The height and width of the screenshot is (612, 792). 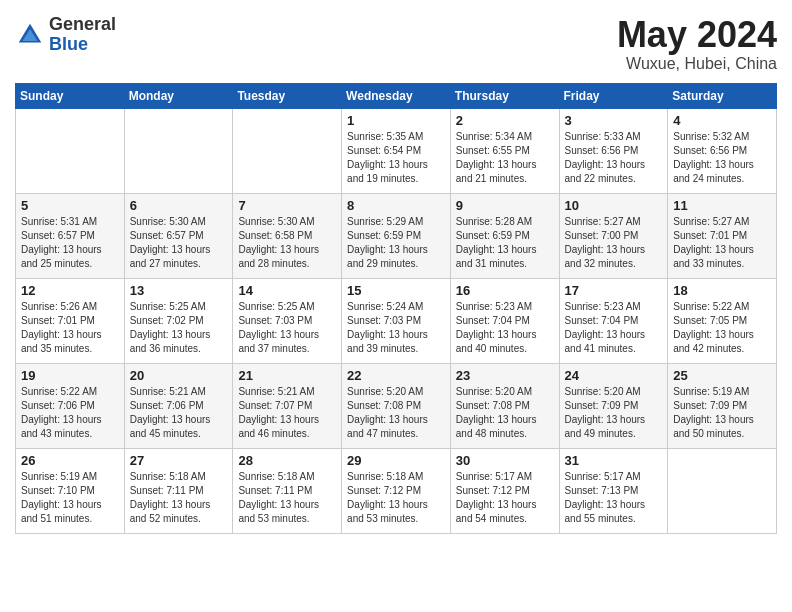 I want to click on day-info: Sunrise: 5:33 AM Sunset: 6:56 PM Dayligh…, so click(x=614, y=158).